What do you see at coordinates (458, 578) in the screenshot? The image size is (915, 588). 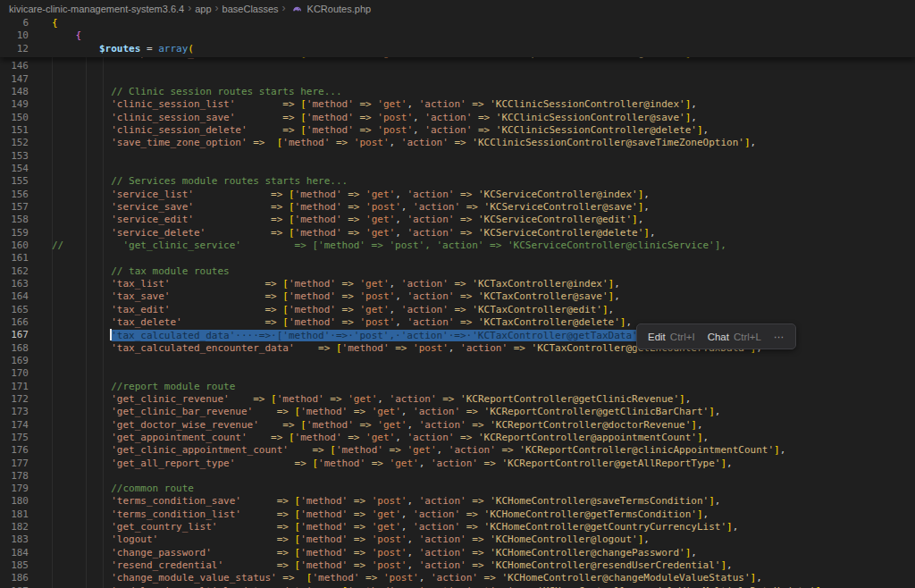 I see `code-line: 186 'change_module_value_status' => ['me…` at bounding box center [458, 578].